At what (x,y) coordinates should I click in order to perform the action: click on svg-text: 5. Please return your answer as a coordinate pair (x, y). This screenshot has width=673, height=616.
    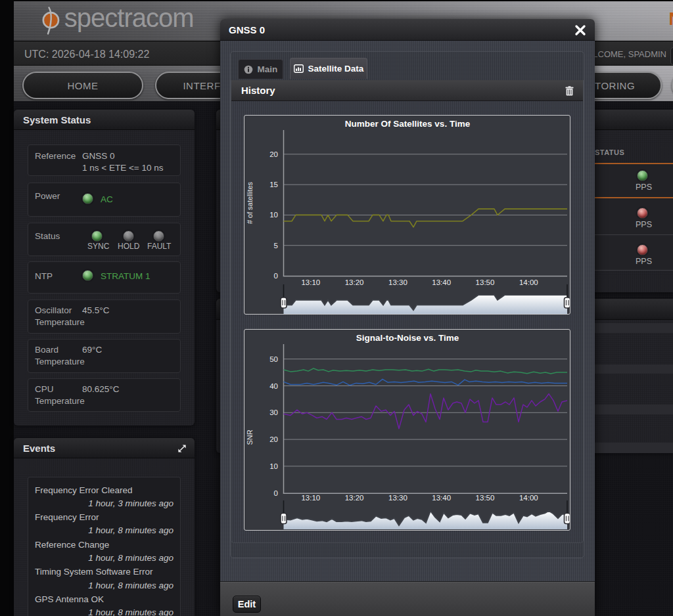
    Looking at the image, I should click on (276, 246).